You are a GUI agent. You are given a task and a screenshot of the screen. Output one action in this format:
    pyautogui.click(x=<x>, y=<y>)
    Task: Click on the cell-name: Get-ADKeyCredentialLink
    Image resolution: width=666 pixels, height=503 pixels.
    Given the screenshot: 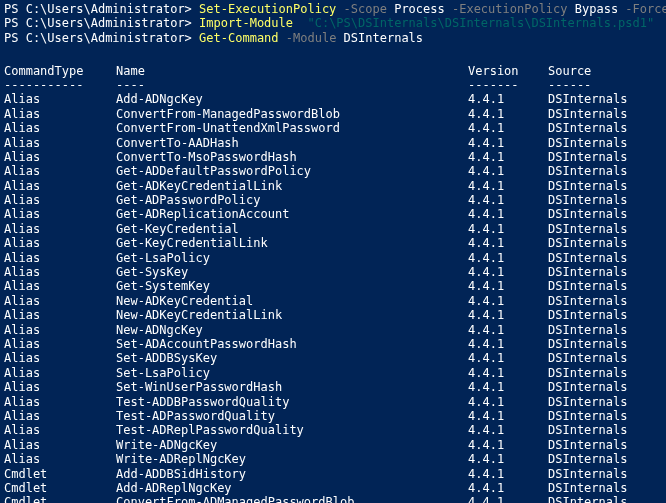 What is the action you would take?
    pyautogui.click(x=292, y=186)
    